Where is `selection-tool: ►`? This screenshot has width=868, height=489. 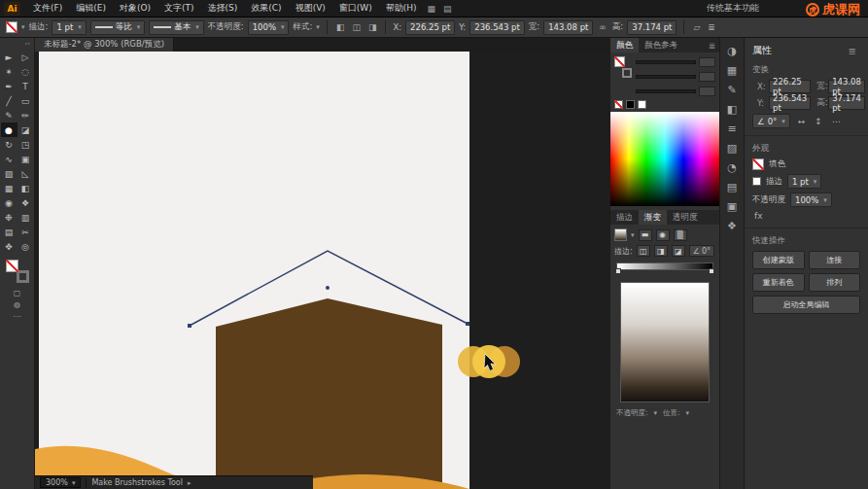
selection-tool: ► is located at coordinates (10, 56).